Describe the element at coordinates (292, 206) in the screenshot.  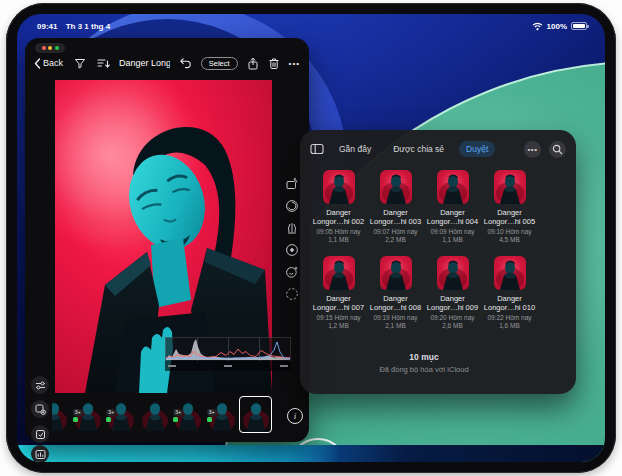
I see `filters-button` at that location.